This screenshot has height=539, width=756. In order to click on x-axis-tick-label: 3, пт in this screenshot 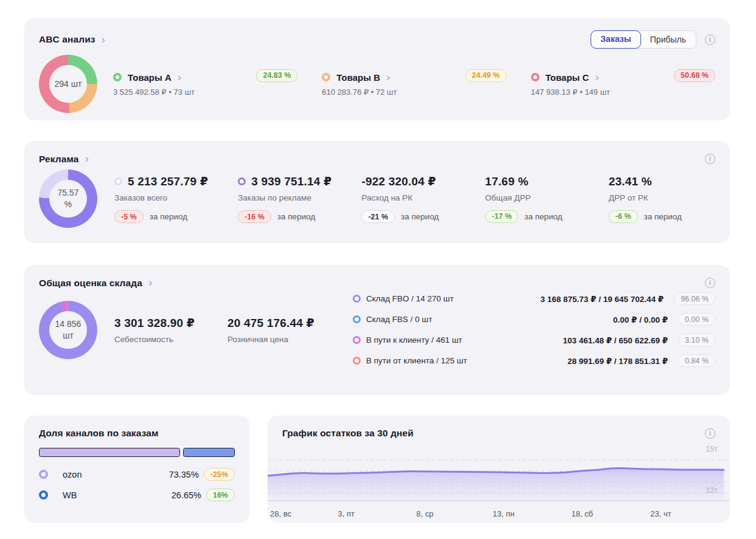, I will do `click(347, 514)`.